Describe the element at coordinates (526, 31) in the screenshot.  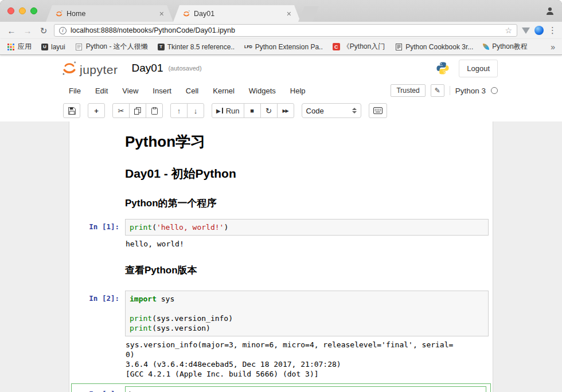
I see `extension-triangle-icon` at that location.